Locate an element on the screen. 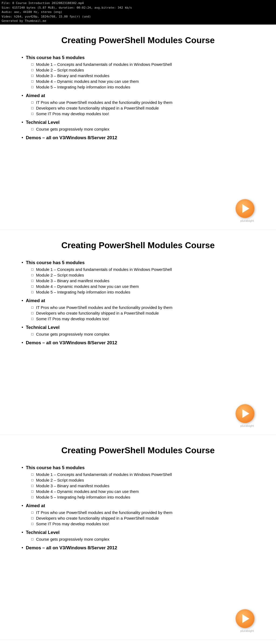  slide-1-play-icon is located at coordinates (246, 209).